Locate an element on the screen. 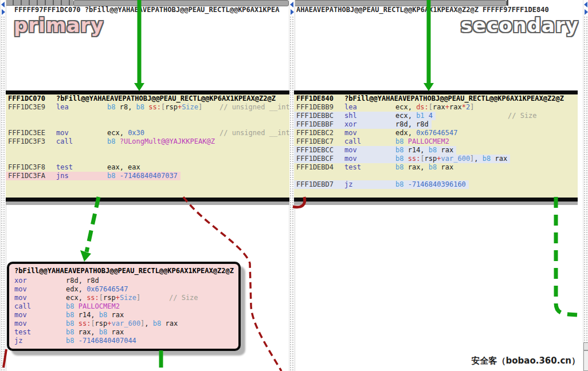 This screenshot has height=371, width=588. asm-row: movedx, 0x67646547 is located at coordinates (70, 290).